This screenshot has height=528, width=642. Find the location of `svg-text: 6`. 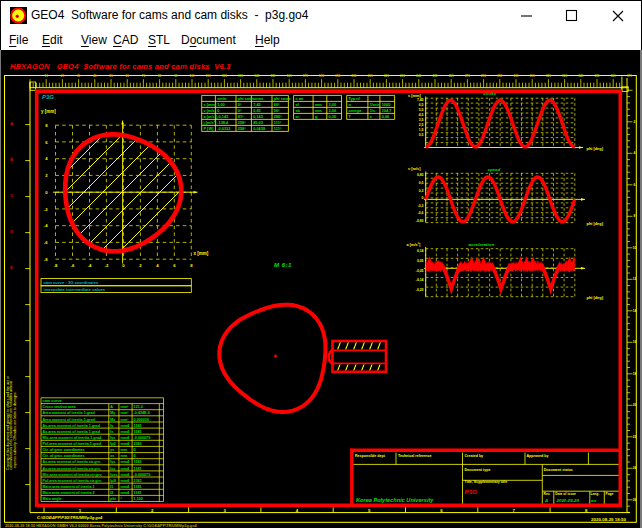

svg-text: 6 is located at coordinates (442, 510).